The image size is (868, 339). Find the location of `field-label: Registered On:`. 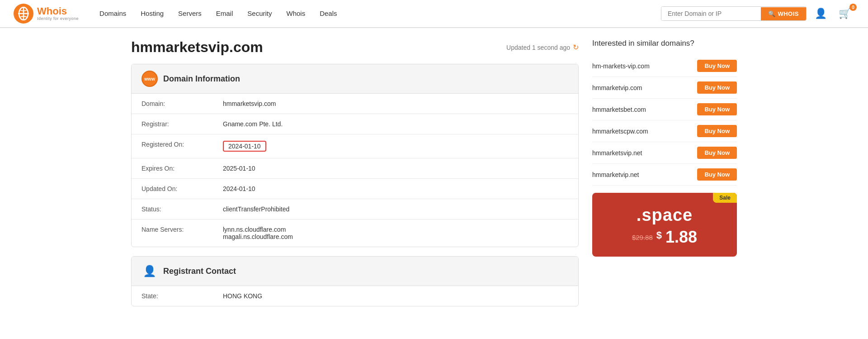

field-label: Registered On: is located at coordinates (172, 147).